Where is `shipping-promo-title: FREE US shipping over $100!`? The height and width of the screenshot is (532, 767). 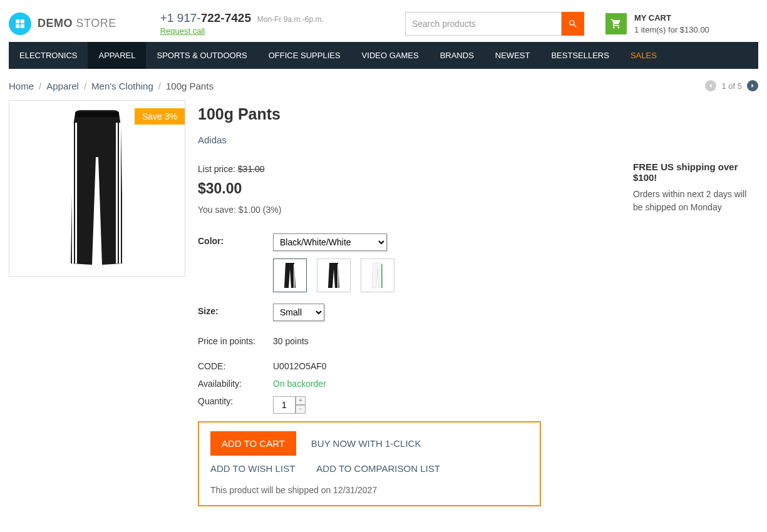
shipping-promo-title: FREE US shipping over $100! is located at coordinates (696, 172).